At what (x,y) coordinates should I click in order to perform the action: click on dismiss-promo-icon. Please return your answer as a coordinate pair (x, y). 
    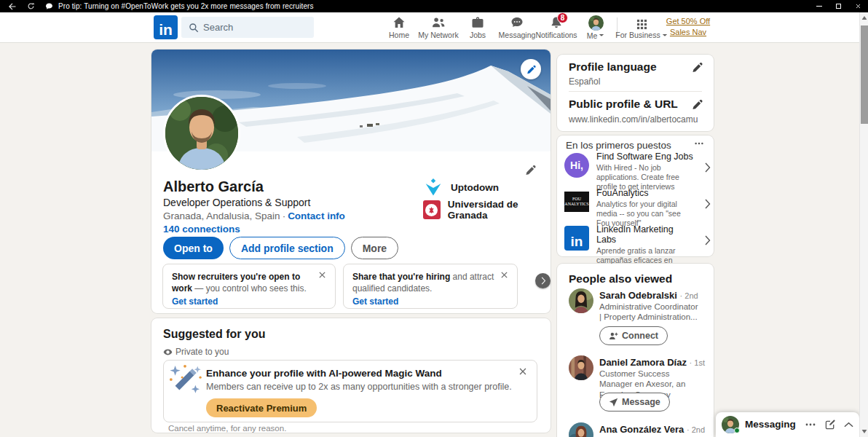
    Looking at the image, I should click on (524, 372).